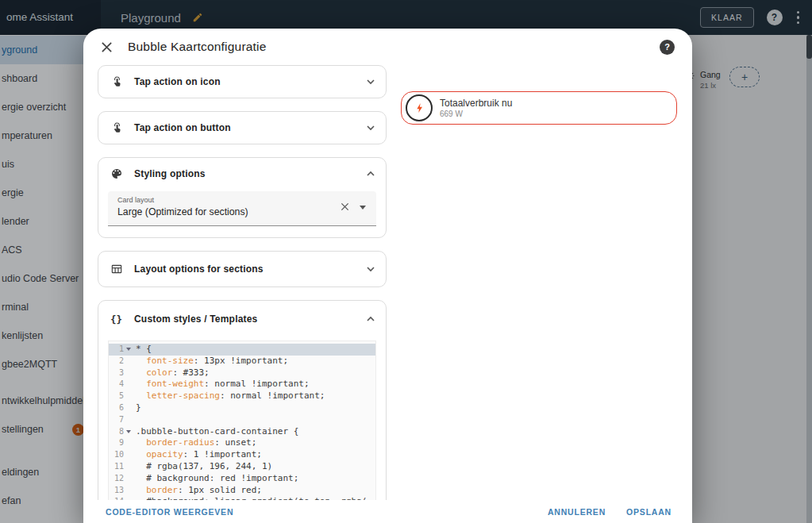 The height and width of the screenshot is (523, 812). Describe the element at coordinates (242, 421) in the screenshot. I see `code-line: 7` at that location.